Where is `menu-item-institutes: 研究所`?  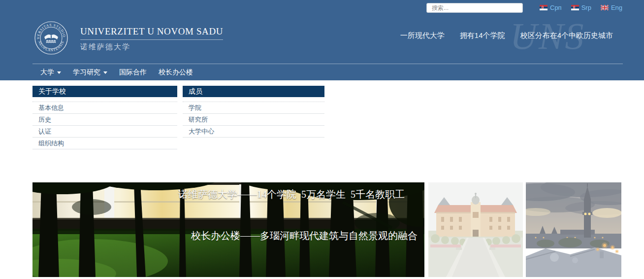
menu-item-institutes: 研究所 is located at coordinates (254, 120).